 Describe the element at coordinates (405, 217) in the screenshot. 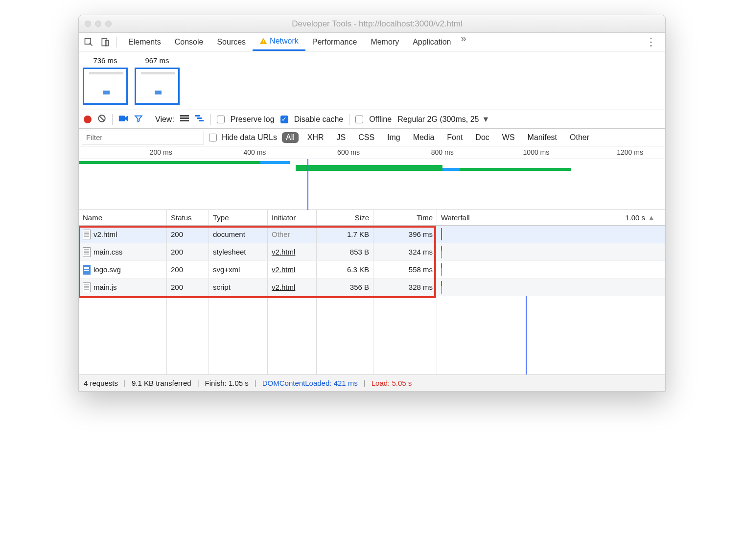

I see `col-time: Time` at that location.